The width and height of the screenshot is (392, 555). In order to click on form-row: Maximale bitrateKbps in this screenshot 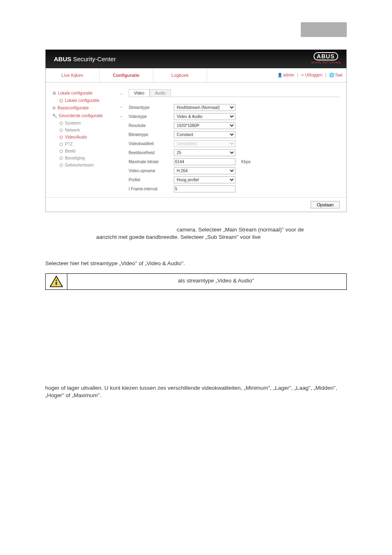, I will do `click(234, 162)`.